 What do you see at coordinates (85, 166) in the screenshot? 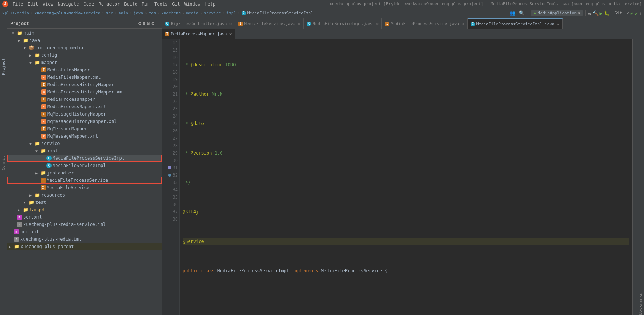
I see `tree-item: C MediaFileServiceImpl` at bounding box center [85, 166].